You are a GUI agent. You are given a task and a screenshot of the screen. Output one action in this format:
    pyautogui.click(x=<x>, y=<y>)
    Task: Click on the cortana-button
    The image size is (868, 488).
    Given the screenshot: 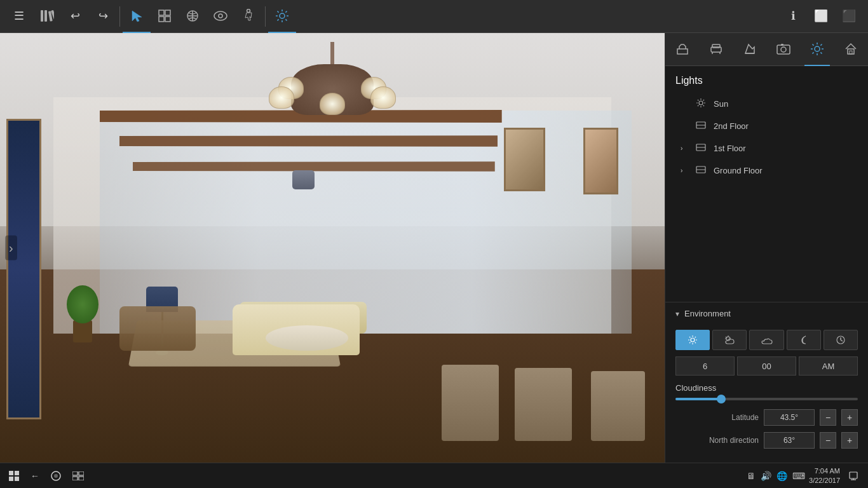 What is the action you would take?
    pyautogui.click(x=56, y=476)
    